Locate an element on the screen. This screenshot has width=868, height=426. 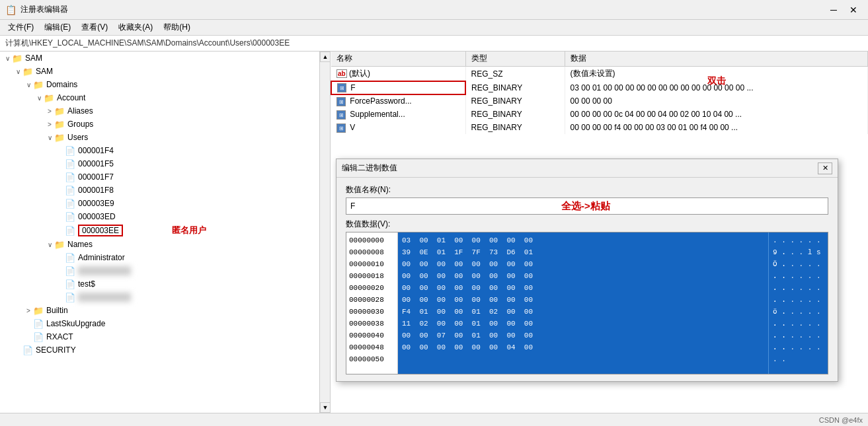
name-label: 数值名称(N): is located at coordinates (587, 190).